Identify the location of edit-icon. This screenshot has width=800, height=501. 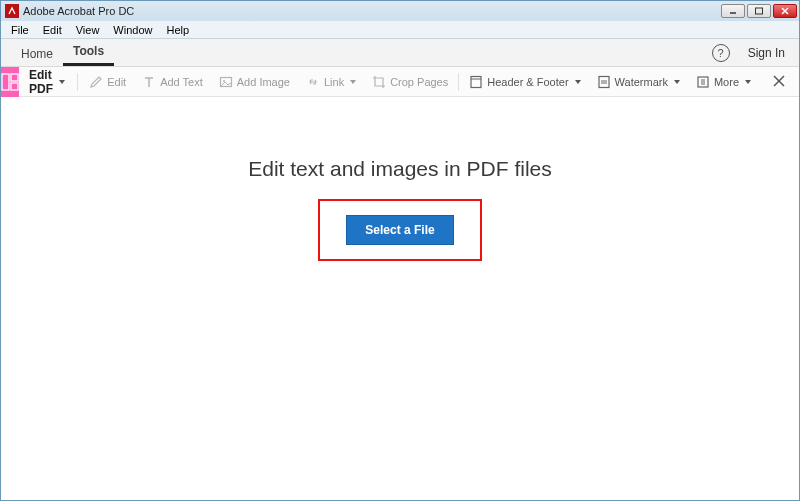
(96, 82).